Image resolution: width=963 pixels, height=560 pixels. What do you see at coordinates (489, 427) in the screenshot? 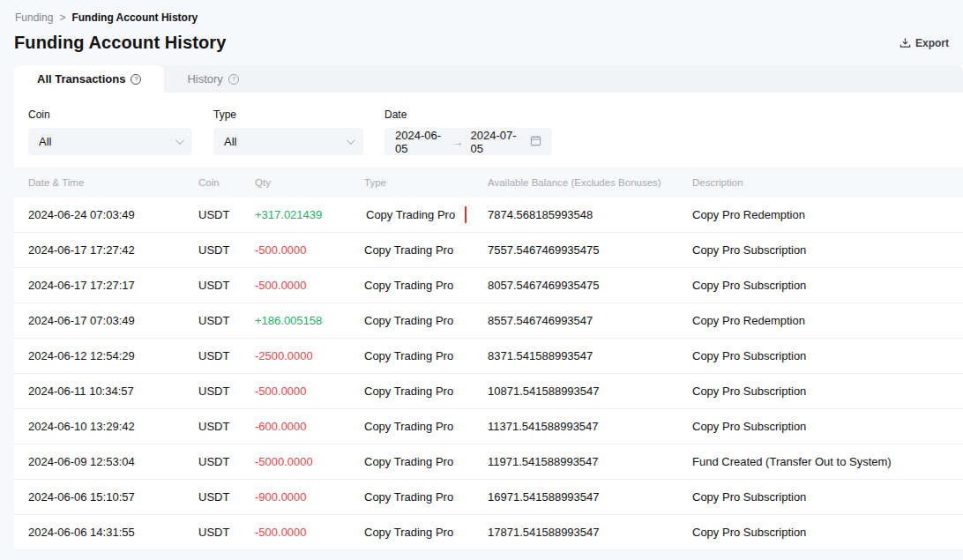
I see `table-row: 2024-06-10 13:29:42 USDT -600.0000 Copy …` at bounding box center [489, 427].